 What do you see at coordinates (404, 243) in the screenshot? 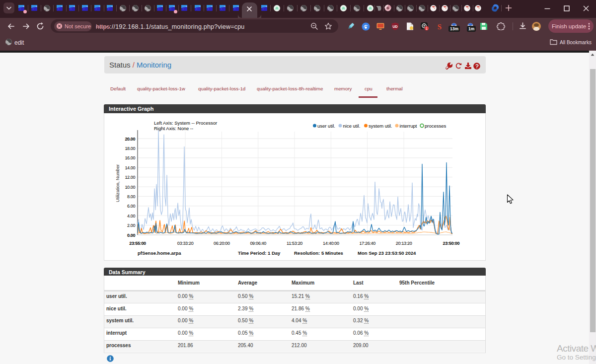
I see `svg-text: 20:13:20` at bounding box center [404, 243].